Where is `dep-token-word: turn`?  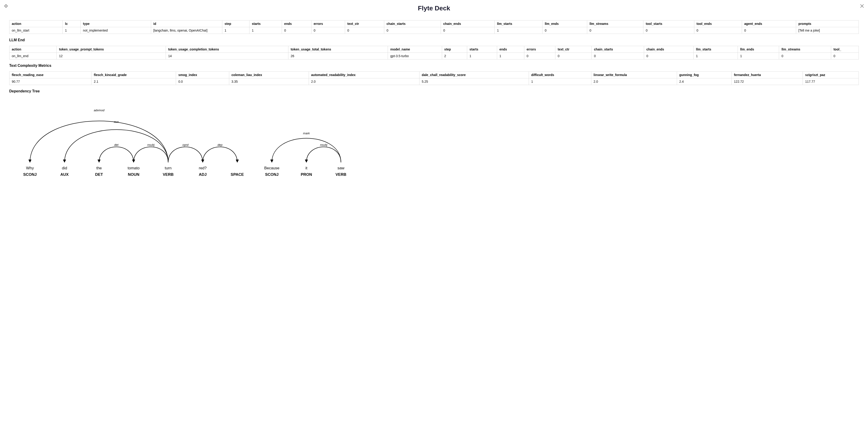
dep-token-word: turn is located at coordinates (168, 168).